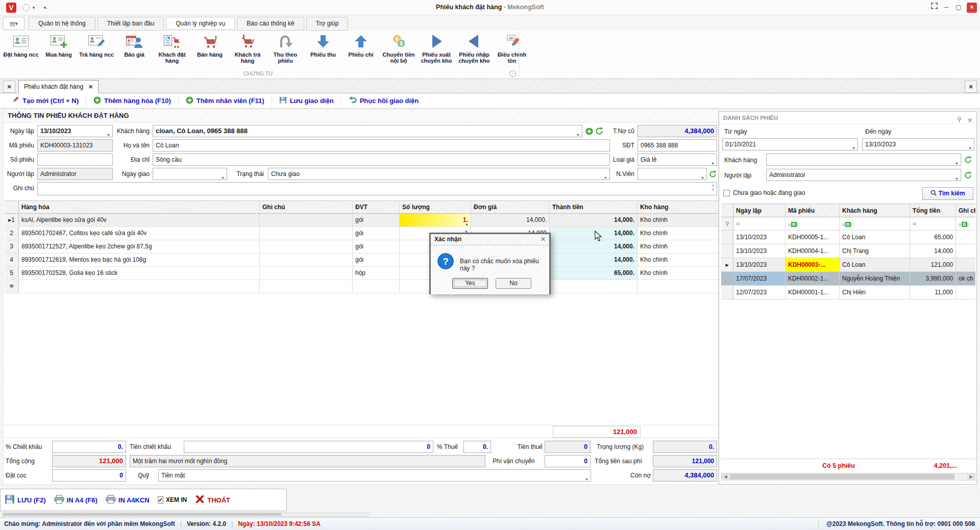 The height and width of the screenshot is (530, 980). I want to click on menu-tab-trợ-giúp: Trợ giúp, so click(328, 23).